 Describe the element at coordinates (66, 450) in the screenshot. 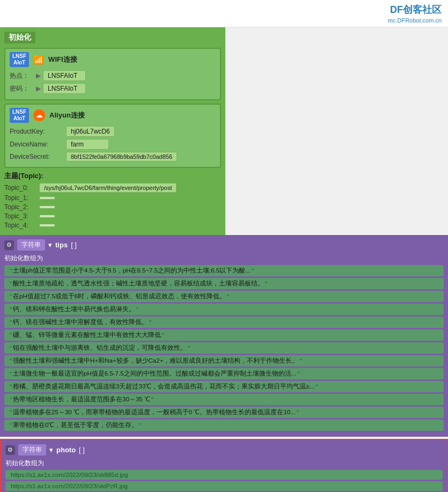

I see `photo-var-name: photo` at that location.